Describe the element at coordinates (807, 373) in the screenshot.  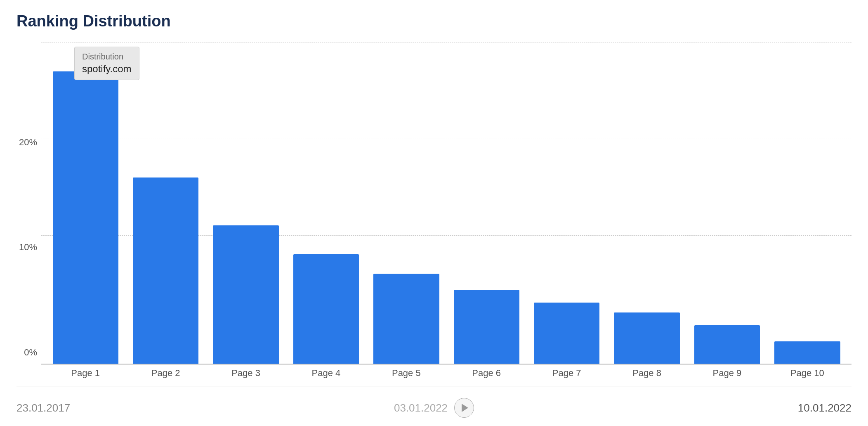
I see `x-label-10: Page 10` at that location.